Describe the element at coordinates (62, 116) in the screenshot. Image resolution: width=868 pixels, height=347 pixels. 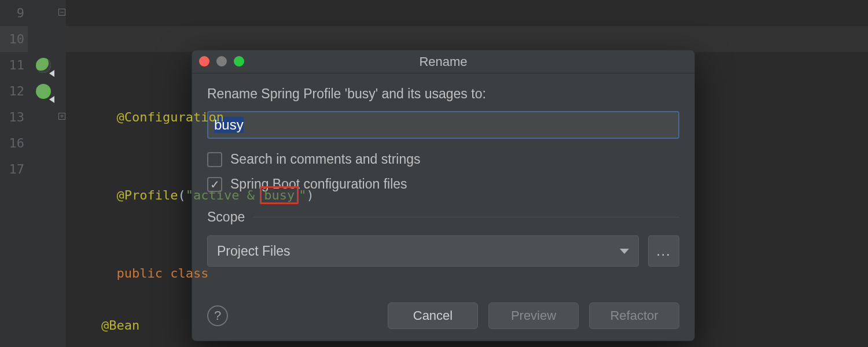
I see `fold-toggle-icon: +` at that location.